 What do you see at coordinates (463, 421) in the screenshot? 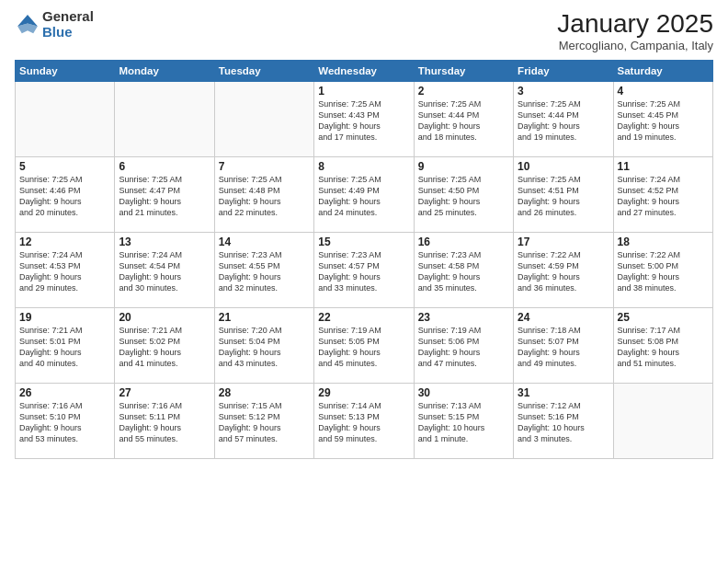
I see `calendar-cell: 30Sunrise: 7:13 AMSunset: 5:15 PMDayligh…` at bounding box center [463, 421].